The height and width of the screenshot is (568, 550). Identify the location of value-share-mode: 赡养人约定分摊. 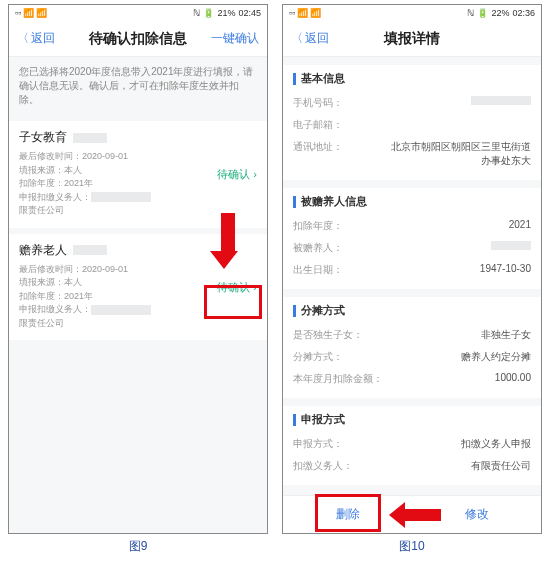
(496, 357).